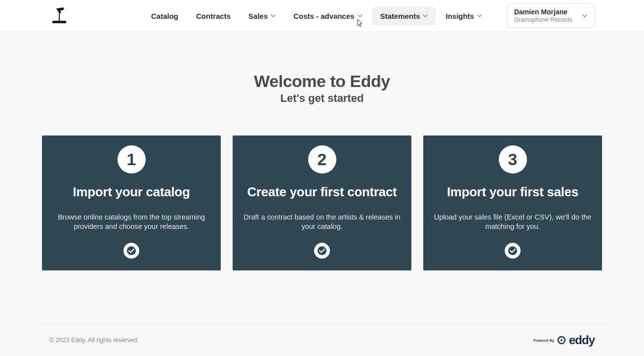 This screenshot has width=644, height=356. What do you see at coordinates (322, 340) in the screenshot?
I see `footer: © 2023 Eddy. All rights reserved. Powere…` at bounding box center [322, 340].